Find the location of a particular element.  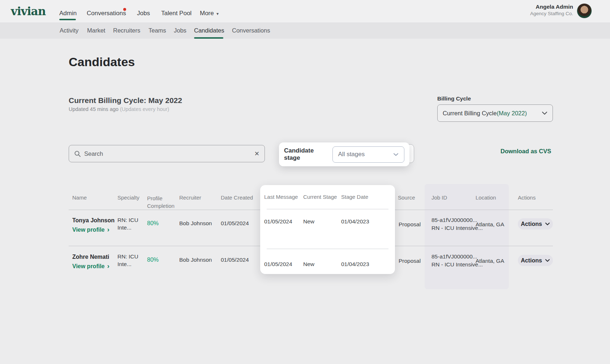

candidate-stage-popup: Candidate stage All stages is located at coordinates (344, 154).